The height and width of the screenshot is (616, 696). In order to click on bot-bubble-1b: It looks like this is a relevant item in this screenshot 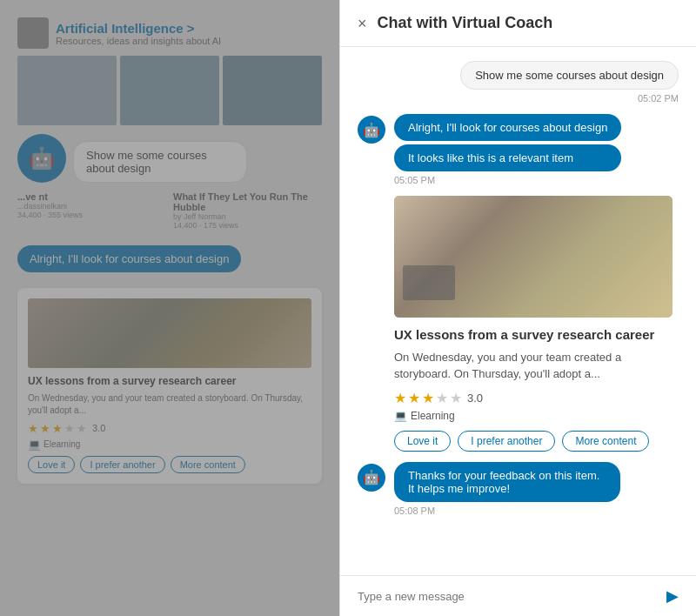, I will do `click(508, 158)`.